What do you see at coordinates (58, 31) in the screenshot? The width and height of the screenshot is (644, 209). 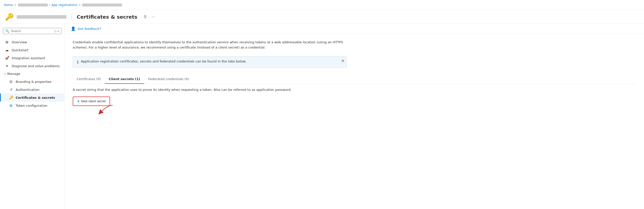 I see `collapse-icon: «` at bounding box center [58, 31].